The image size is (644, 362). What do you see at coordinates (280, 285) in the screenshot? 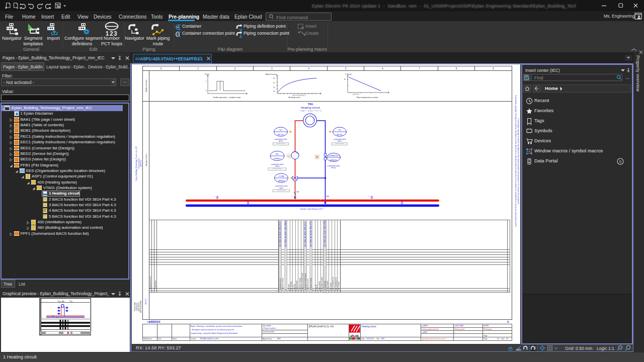
I see `svg-text: Temperature sensor` at bounding box center [280, 285].